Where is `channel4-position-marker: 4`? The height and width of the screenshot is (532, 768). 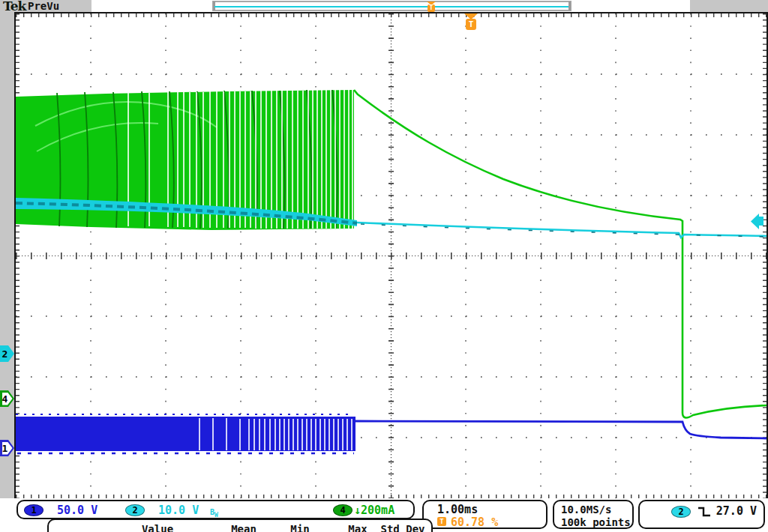 channel4-position-marker: 4 is located at coordinates (8, 399).